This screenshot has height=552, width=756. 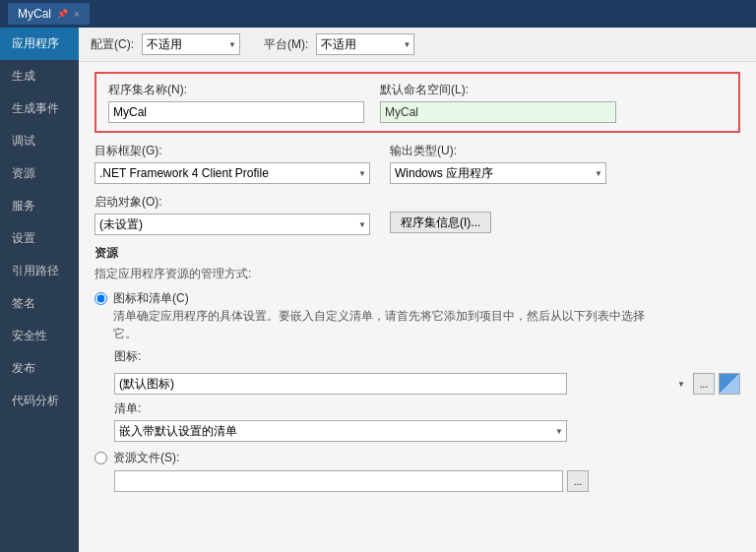 What do you see at coordinates (427, 384) in the screenshot?
I see `icon-row: (默认图标) ...` at bounding box center [427, 384].